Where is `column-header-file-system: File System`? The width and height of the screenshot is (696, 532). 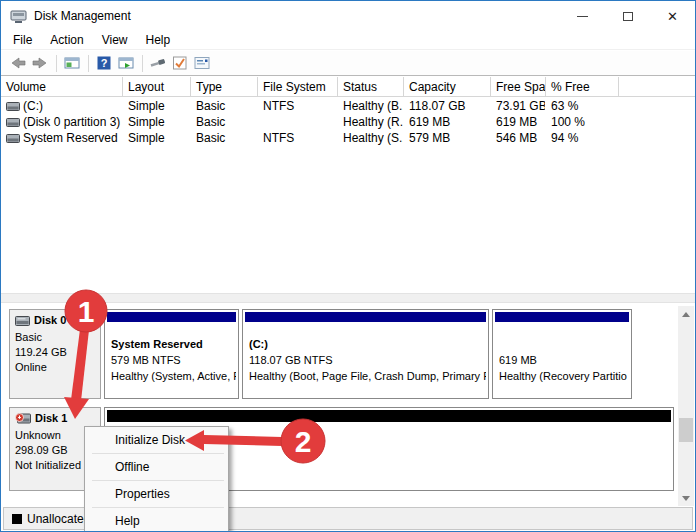 column-header-file-system: File System is located at coordinates (298, 87).